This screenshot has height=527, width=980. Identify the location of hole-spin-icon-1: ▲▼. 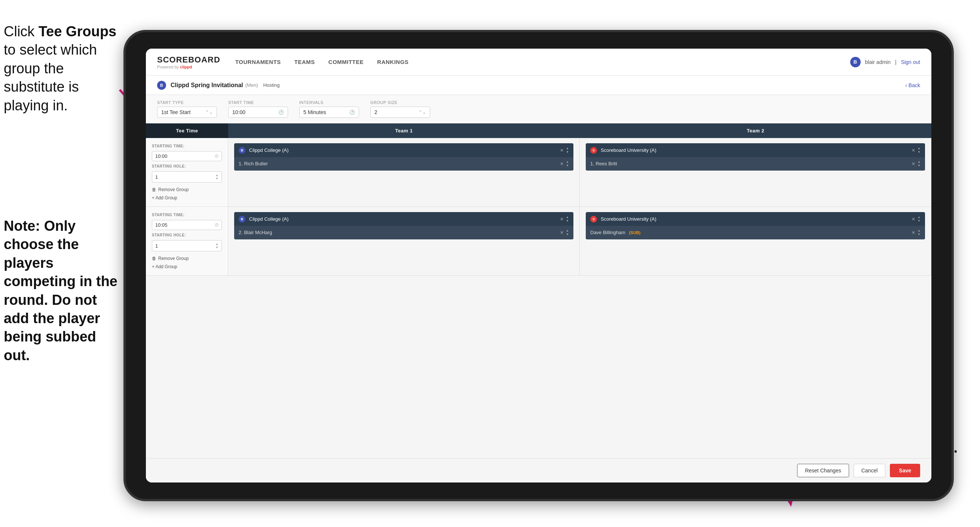
(217, 177).